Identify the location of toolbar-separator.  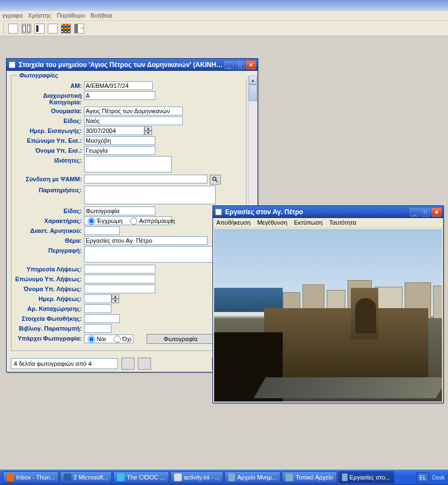
(3, 29).